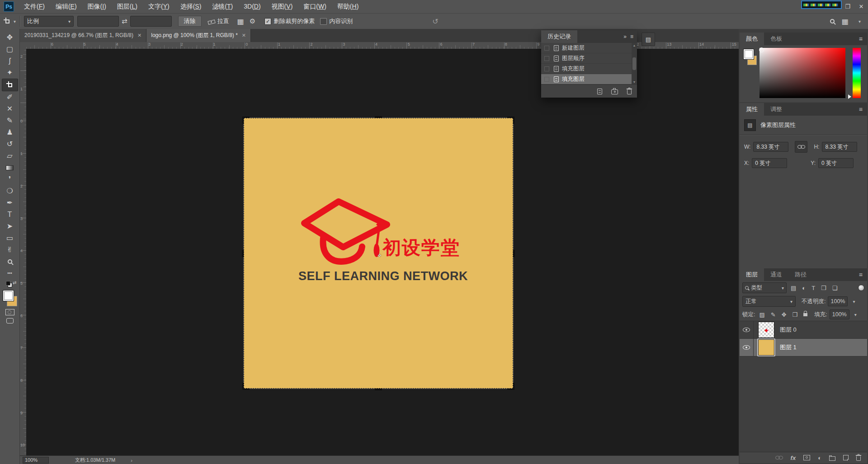 The width and height of the screenshot is (868, 464). What do you see at coordinates (10, 85) in the screenshot?
I see `crop-tool` at bounding box center [10, 85].